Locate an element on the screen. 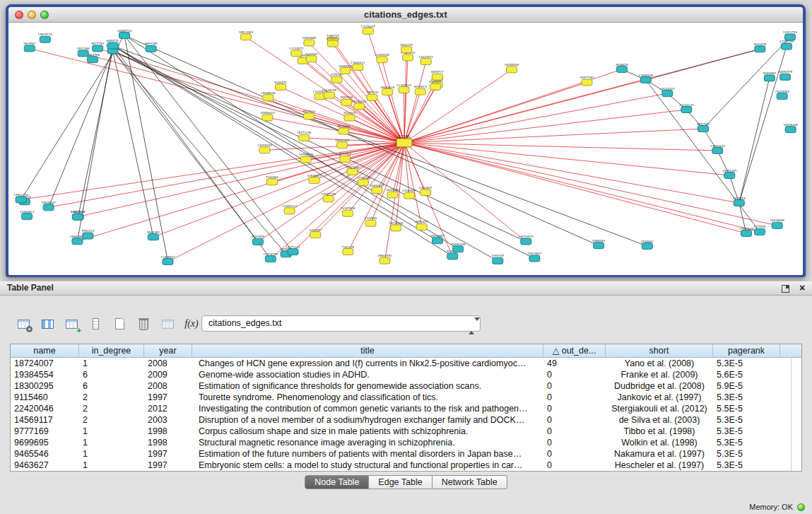  close-button is located at coordinates (19, 15).